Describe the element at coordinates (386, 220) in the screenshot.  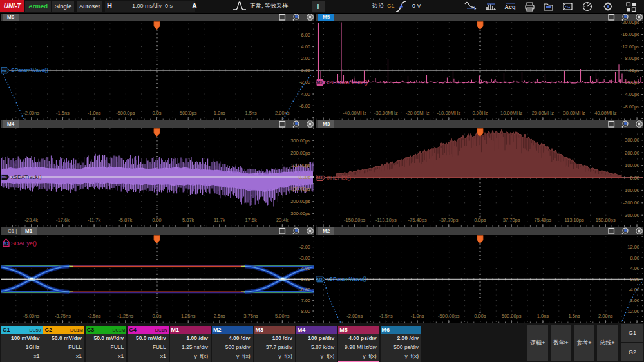
I see `svg-text: -113.10ps` at that location.